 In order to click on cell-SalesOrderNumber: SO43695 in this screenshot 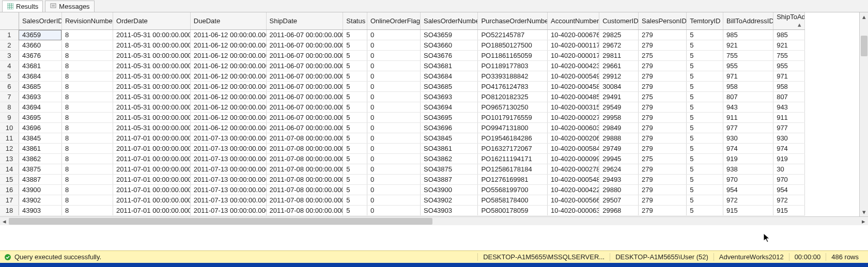, I will do `click(450, 118)`.